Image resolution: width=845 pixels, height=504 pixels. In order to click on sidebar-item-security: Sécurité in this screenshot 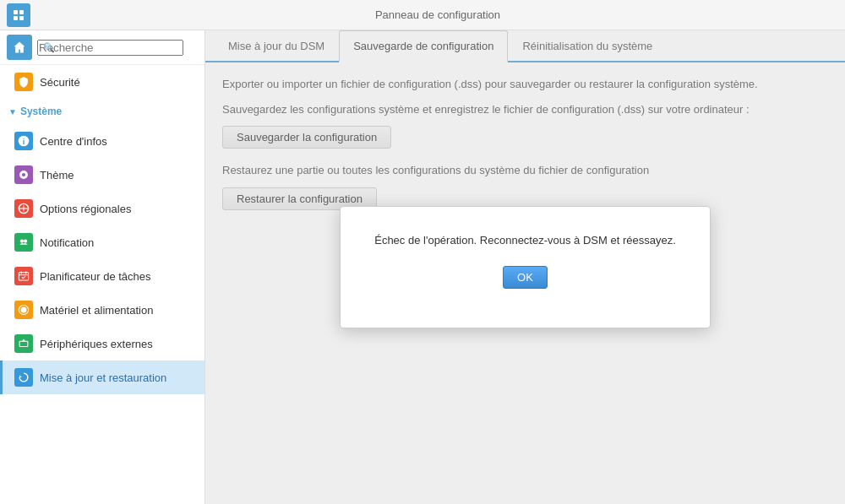, I will do `click(102, 82)`.